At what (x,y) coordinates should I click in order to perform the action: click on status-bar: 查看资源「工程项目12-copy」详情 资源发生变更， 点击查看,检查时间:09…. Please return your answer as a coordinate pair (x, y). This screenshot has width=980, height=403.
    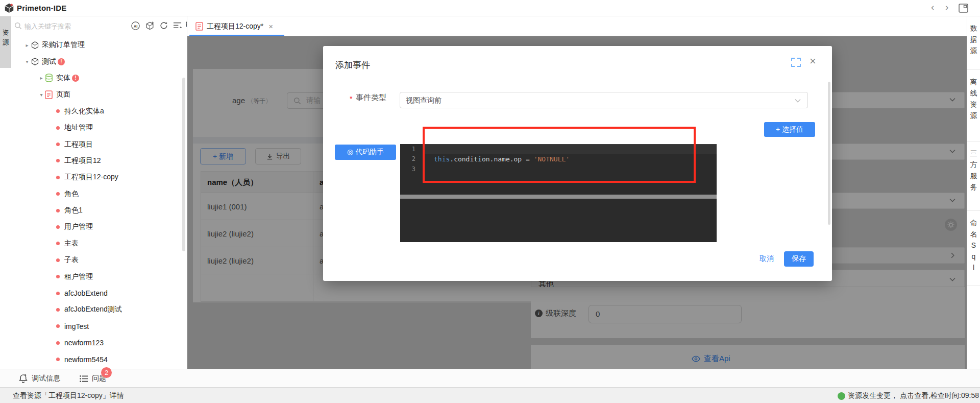
    Looking at the image, I should click on (490, 395).